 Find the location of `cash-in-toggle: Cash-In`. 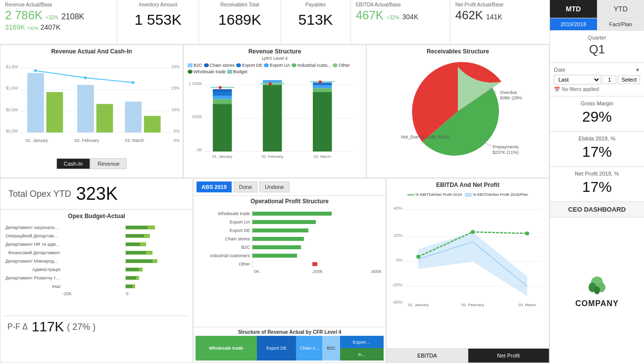

cash-in-toggle: Cash-In is located at coordinates (73, 164).